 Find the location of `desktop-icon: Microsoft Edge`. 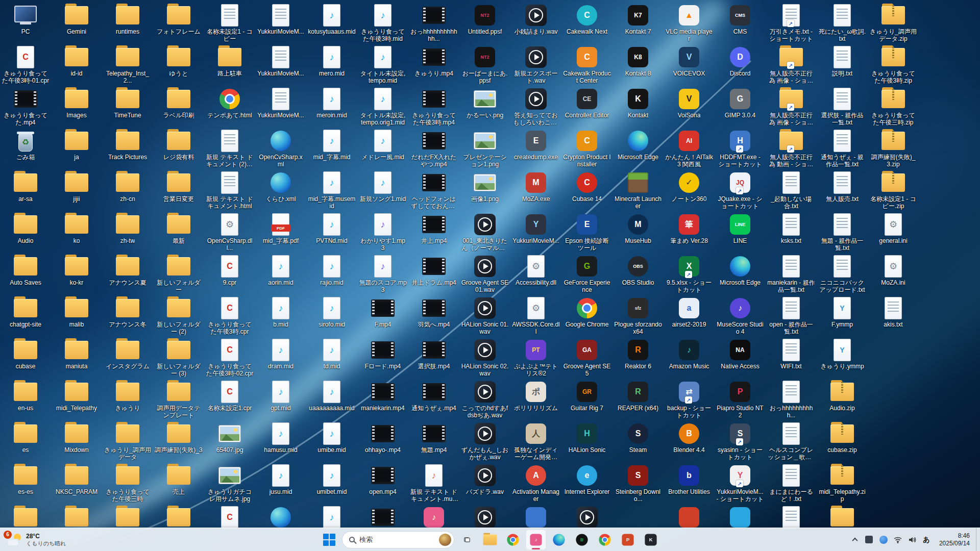

desktop-icon: Microsoft Edge is located at coordinates (740, 274).